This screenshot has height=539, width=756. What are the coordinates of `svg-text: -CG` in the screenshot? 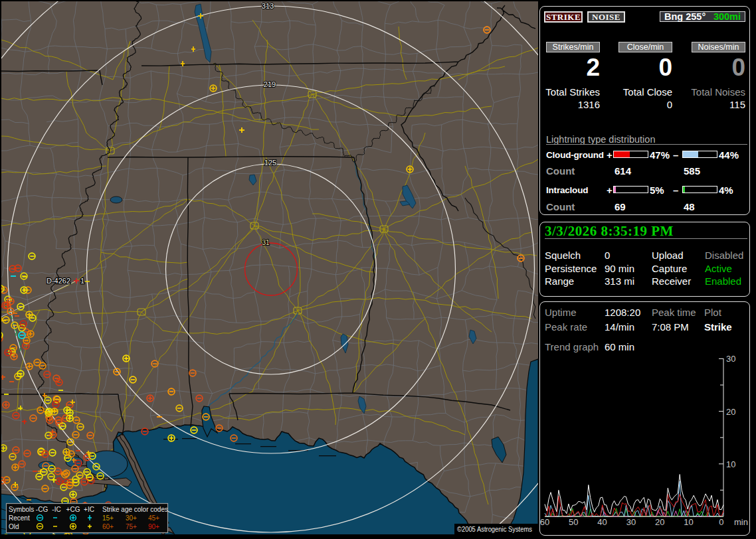 It's located at (43, 510).